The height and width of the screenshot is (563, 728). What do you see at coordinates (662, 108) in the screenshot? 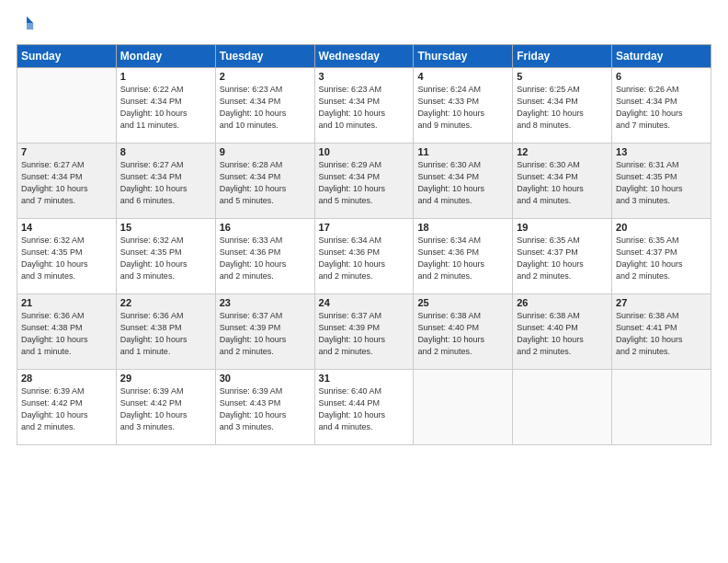
I see `day-info: Sunrise: 6:26 AM Sunset: 4:34 PM Dayligh…` at bounding box center [662, 108].